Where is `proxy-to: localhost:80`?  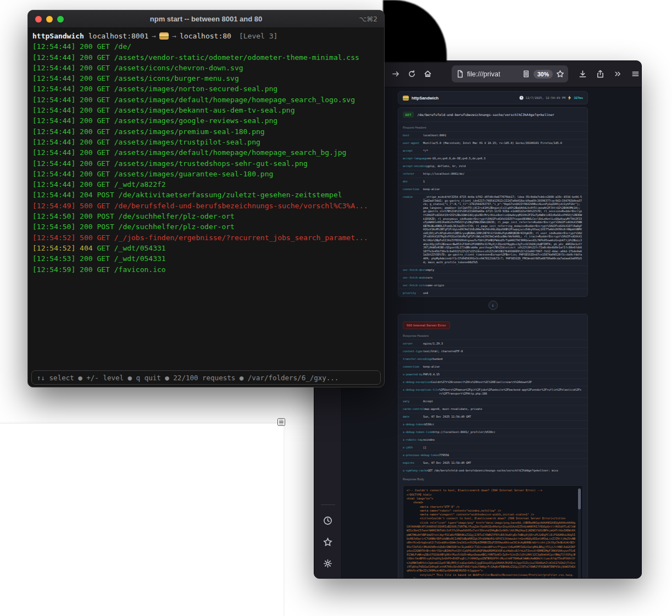 proxy-to: localhost:80 is located at coordinates (206, 36).